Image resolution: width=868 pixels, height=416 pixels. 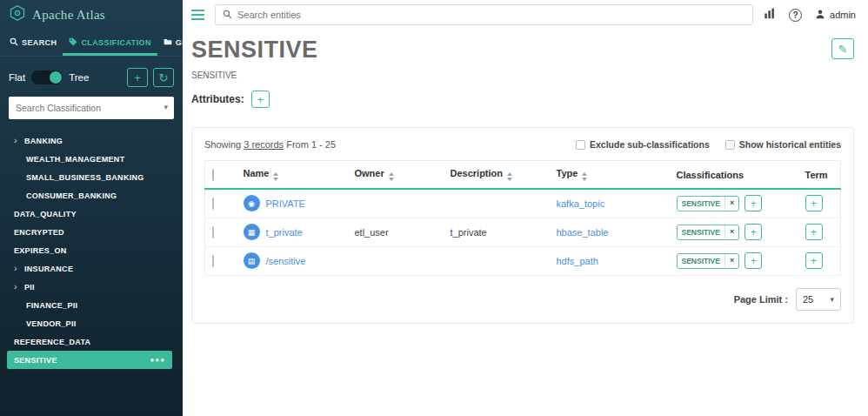 What do you see at coordinates (255, 50) in the screenshot?
I see `page-title: SENSITIVE` at bounding box center [255, 50].